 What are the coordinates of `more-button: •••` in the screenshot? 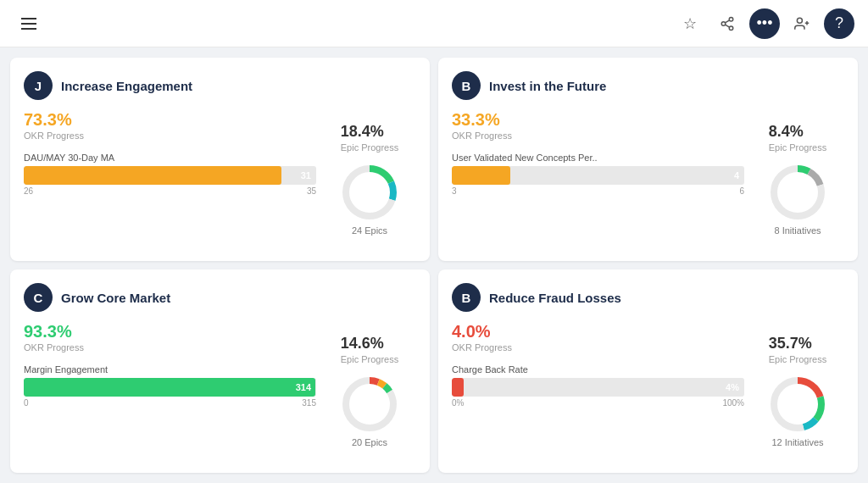 It's located at (765, 24).